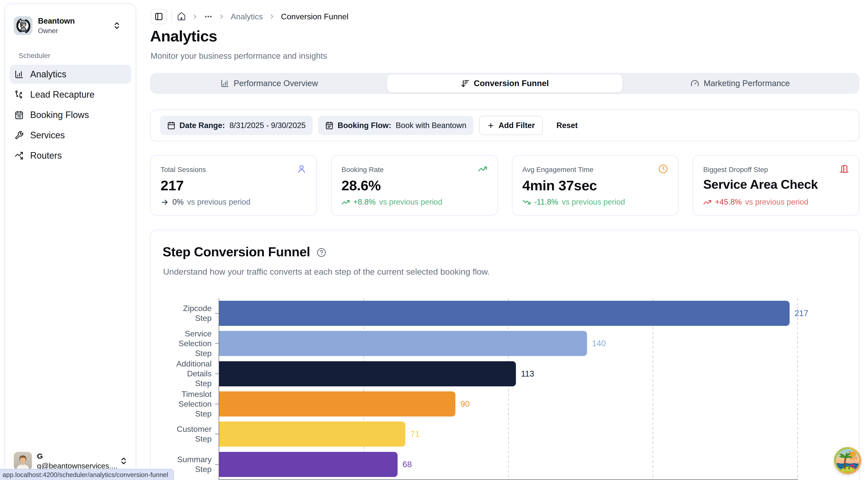 Image resolution: width=868 pixels, height=480 pixels. I want to click on booking-flow-filter: Booking Flow: Book with Beantown, so click(396, 125).